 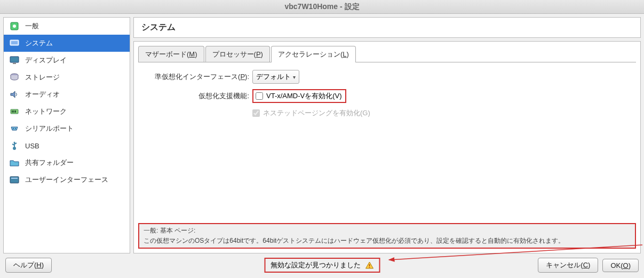 What do you see at coordinates (387, 236) in the screenshot?
I see `validation-info-box: 一般: 基本 ページ: この仮想マシンのOSタイプは64bitです。64bitゲ…` at bounding box center [387, 236].